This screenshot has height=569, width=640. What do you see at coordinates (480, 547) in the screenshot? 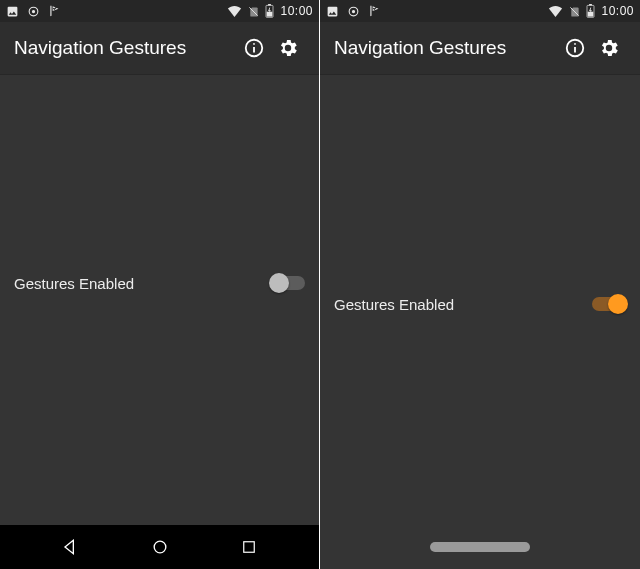
I see `gesture-pill` at bounding box center [480, 547].